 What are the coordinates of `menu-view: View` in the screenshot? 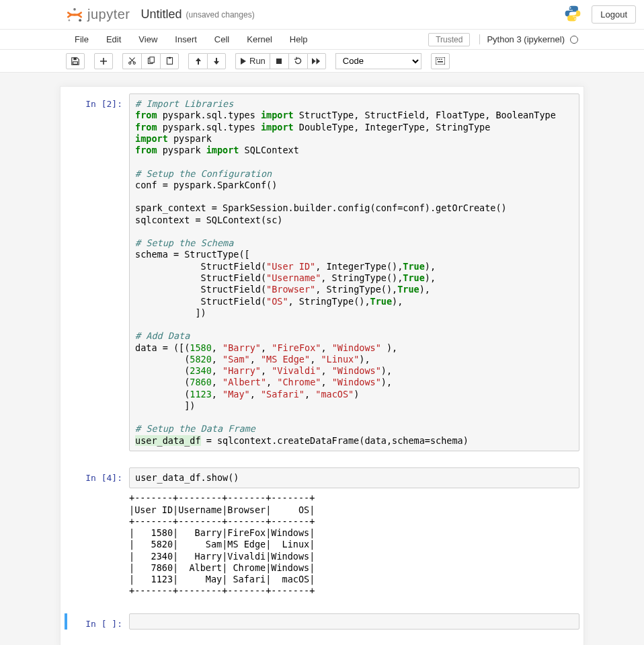 It's located at (148, 39).